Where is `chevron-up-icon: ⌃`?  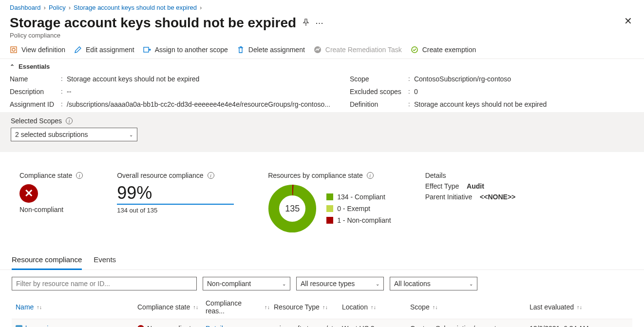 chevron-up-icon: ⌃ is located at coordinates (12, 67).